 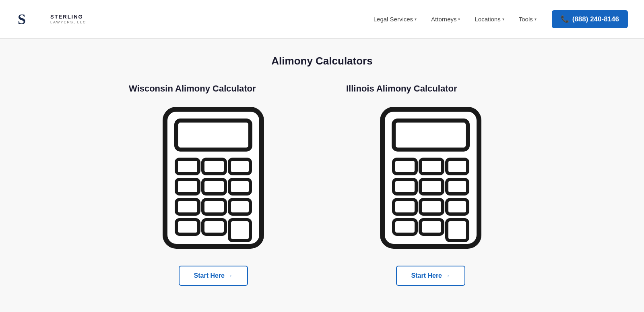 I want to click on nav-attorneys-label: Attorneys, so click(x=444, y=19).